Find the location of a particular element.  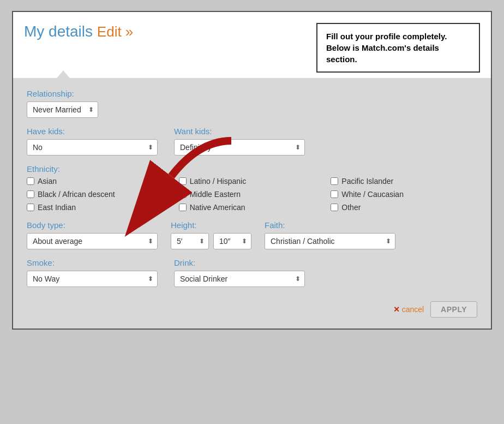

white-label: White / Caucasian is located at coordinates (373, 194).